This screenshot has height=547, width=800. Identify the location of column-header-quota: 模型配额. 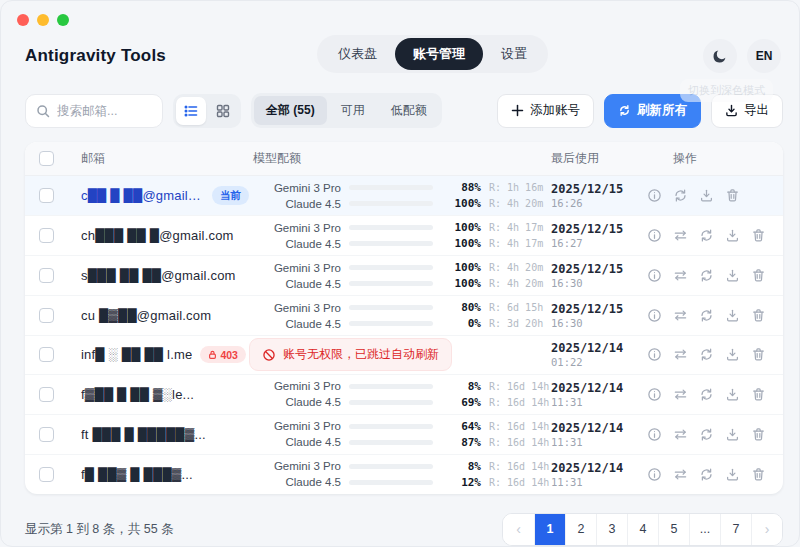
(400, 158).